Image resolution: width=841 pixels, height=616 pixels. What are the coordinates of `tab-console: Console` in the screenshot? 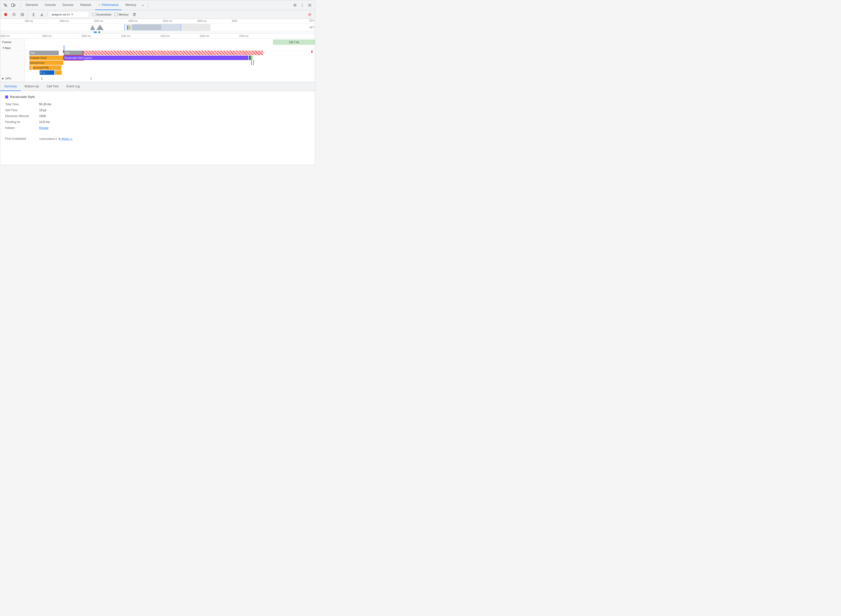 It's located at (50, 5).